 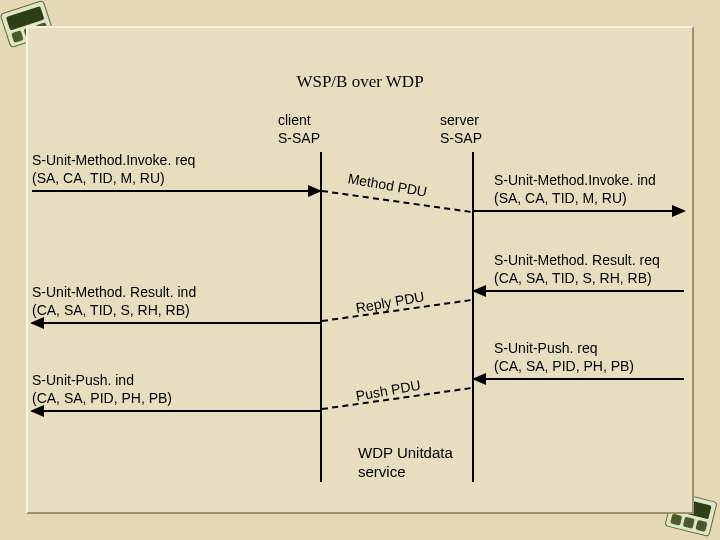 I want to click on client-lifeline, so click(x=321, y=317).